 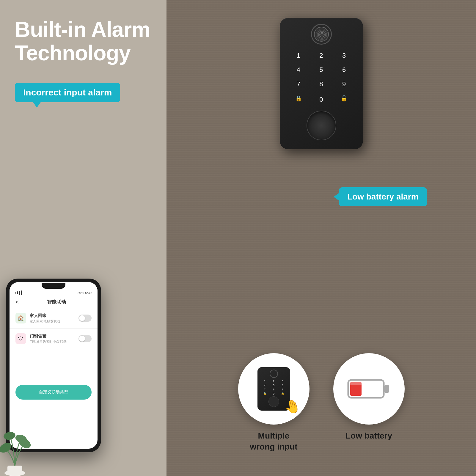 I want to click on low-battery-label: Low battery, so click(x=369, y=436).